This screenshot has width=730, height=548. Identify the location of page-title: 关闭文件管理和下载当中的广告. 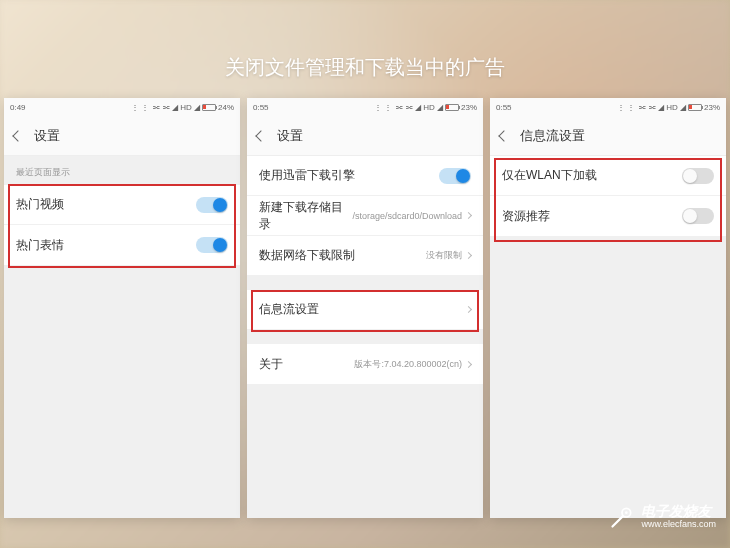
(365, 68).